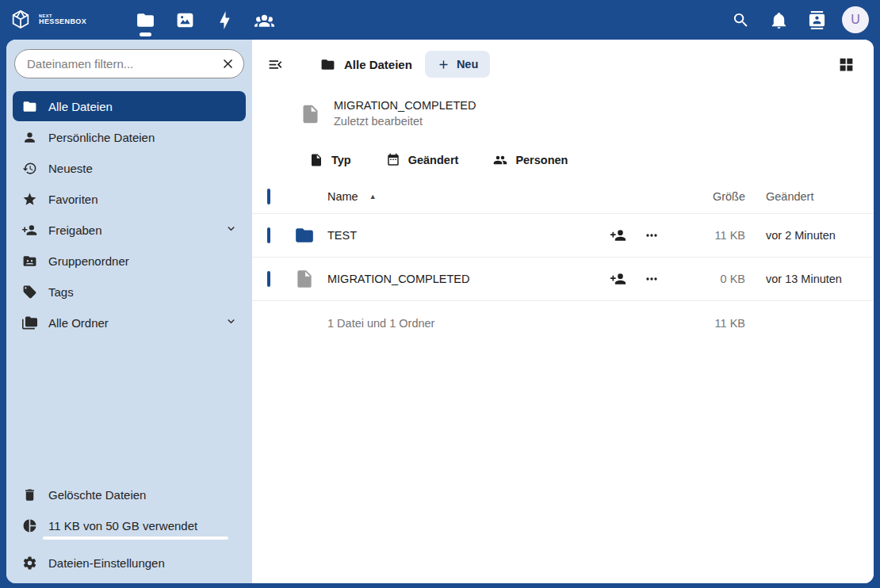 The image size is (880, 588). Describe the element at coordinates (563, 197) in the screenshot. I see `table-header-row: Name ▲ Größe Geändert` at that location.